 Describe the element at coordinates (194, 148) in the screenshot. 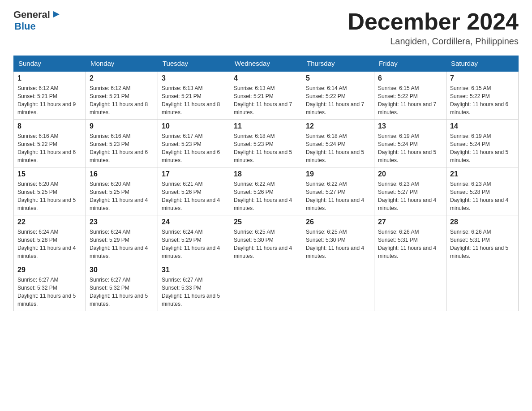

I see `day-info: Sunrise: 6:17 AM Sunset: 5:23 PM Dayligh…` at that location.